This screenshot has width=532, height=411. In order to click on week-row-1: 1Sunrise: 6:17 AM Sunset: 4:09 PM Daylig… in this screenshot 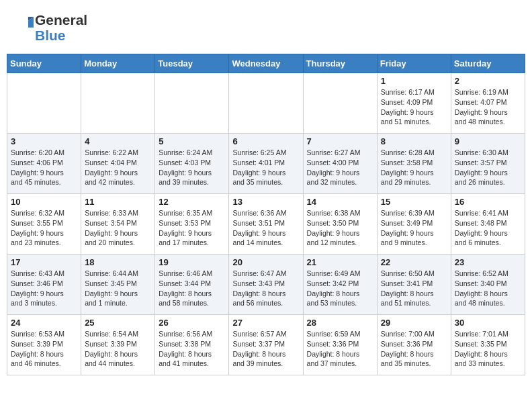, I will do `click(266, 103)`.